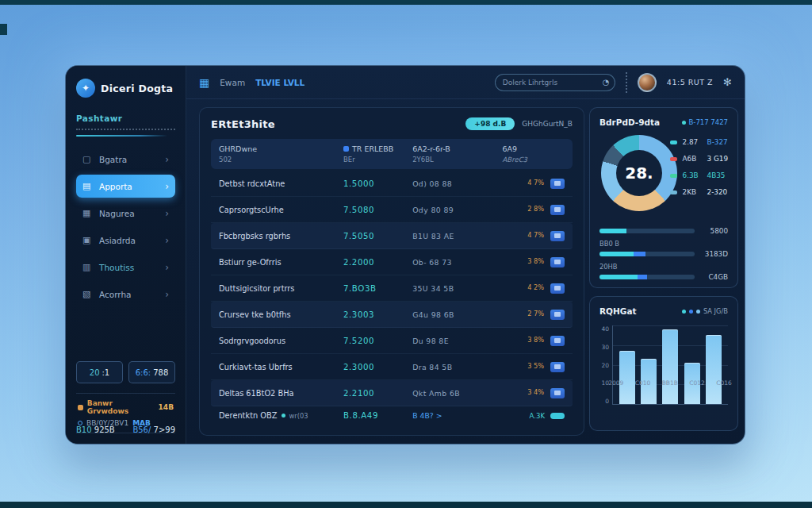  Describe the element at coordinates (121, 407) in the screenshot. I see `notice-text: Banwr Grvwdows` at that location.